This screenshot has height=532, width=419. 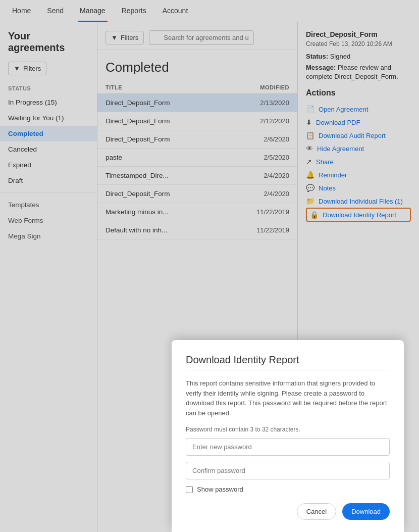 What do you see at coordinates (288, 489) in the screenshot?
I see `show-password-row: Show password` at bounding box center [288, 489].